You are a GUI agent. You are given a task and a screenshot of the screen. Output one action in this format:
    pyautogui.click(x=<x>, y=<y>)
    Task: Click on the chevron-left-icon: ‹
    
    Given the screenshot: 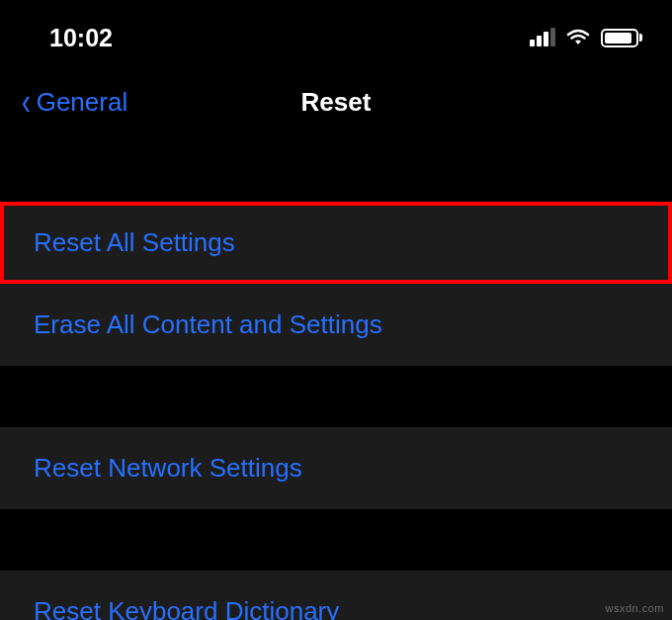 What is the action you would take?
    pyautogui.click(x=26, y=102)
    